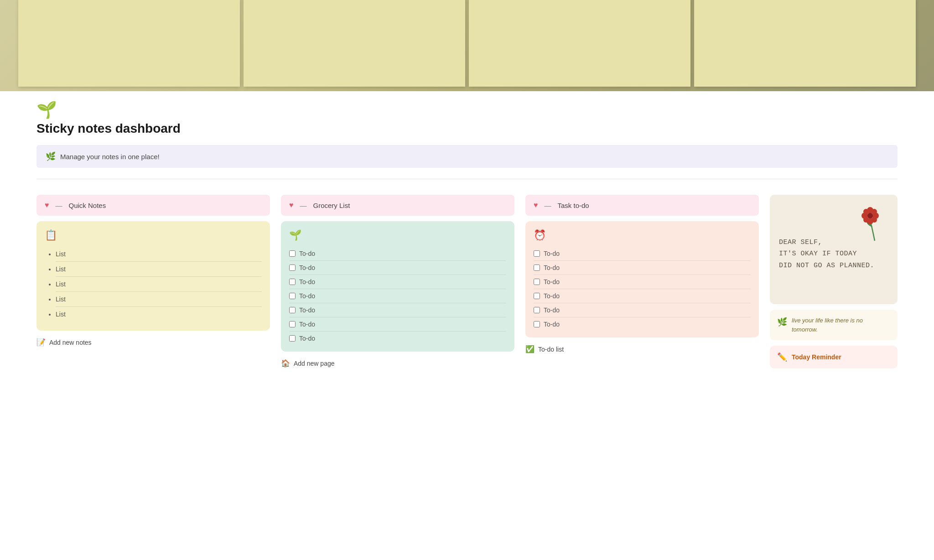 This screenshot has width=934, height=560. Describe the element at coordinates (467, 156) in the screenshot. I see `info-banner: 🌿 Manage your notes in one place!` at that location.